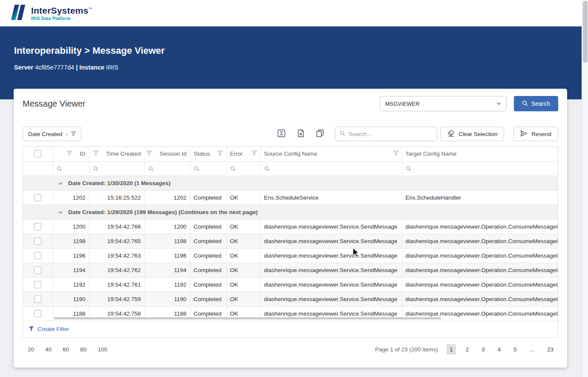  I want to click on column-label: Error, so click(236, 154).